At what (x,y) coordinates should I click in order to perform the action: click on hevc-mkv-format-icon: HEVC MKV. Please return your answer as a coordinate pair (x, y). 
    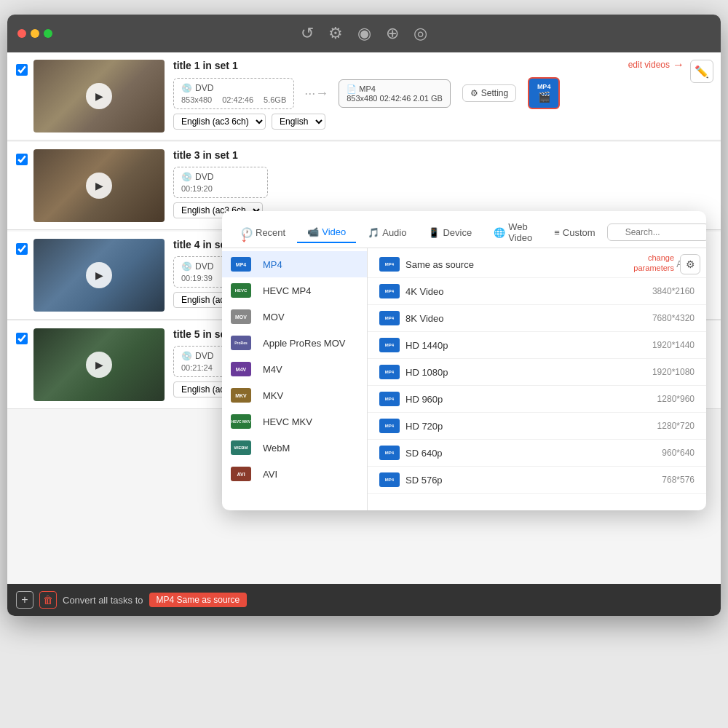
    Looking at the image, I should click on (241, 422).